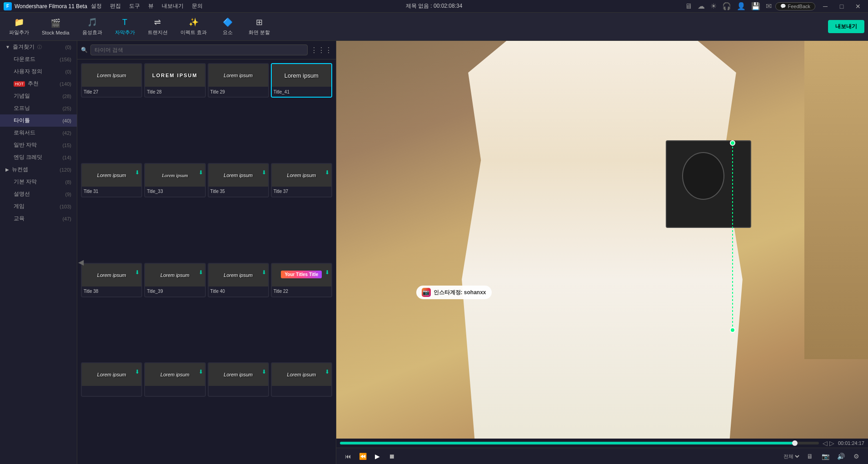 The image size is (868, 464). Describe the element at coordinates (55, 27) in the screenshot. I see `stock-media-button: 🎬 Stock Media` at that location.